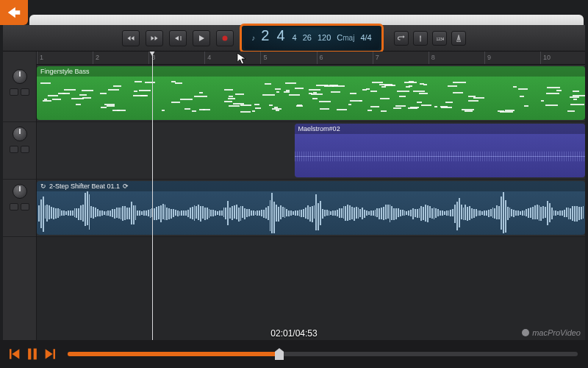  I want to click on region-name: 2-Step Shifter Beat 01.1, so click(85, 186).